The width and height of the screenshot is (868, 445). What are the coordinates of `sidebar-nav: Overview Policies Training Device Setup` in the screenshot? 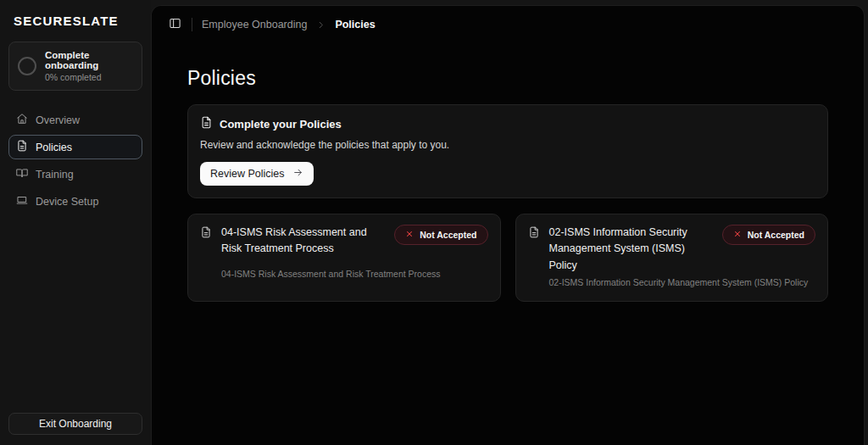 It's located at (75, 161).